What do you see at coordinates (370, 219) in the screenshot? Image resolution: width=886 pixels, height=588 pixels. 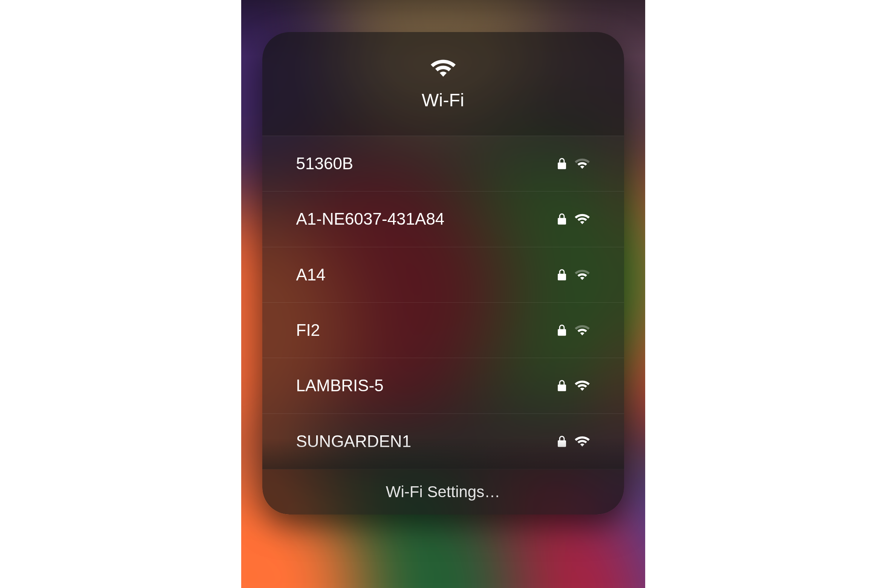 I see `network-name: A1-NE6037-431A84` at bounding box center [370, 219].